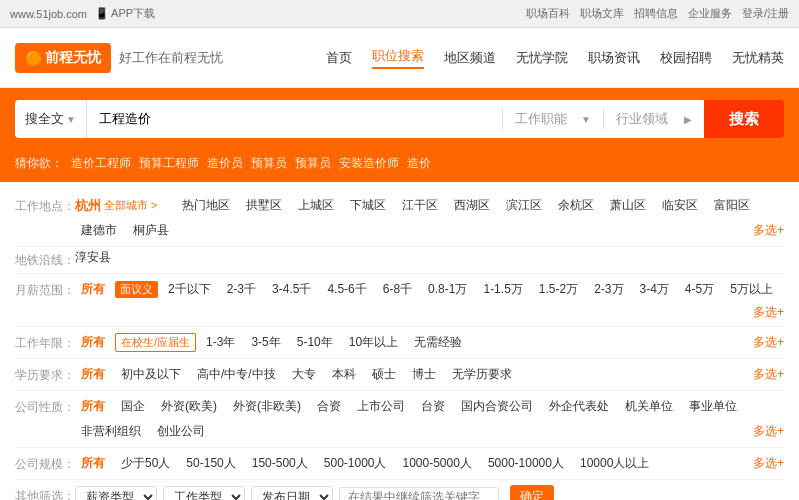 This screenshot has height=500, width=799. What do you see at coordinates (210, 464) in the screenshot?
I see `size-50-150: 50-150人` at bounding box center [210, 464].